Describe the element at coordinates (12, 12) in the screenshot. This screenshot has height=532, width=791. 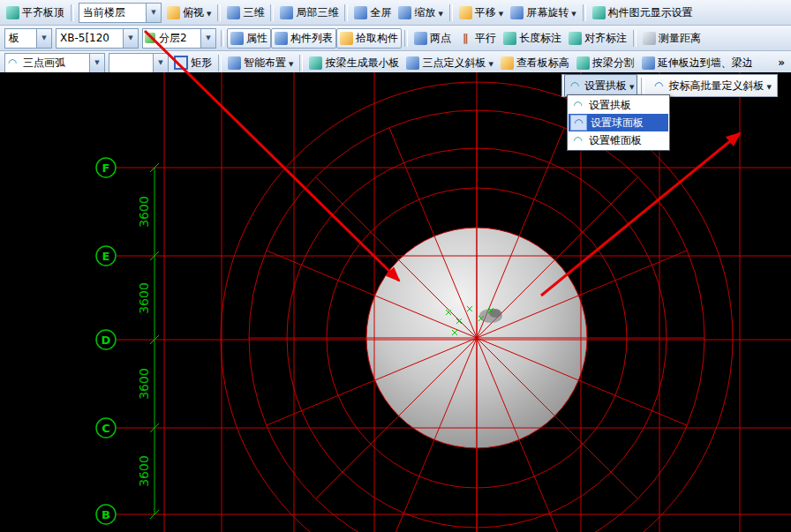
I see `align-board-top-icon` at that location.